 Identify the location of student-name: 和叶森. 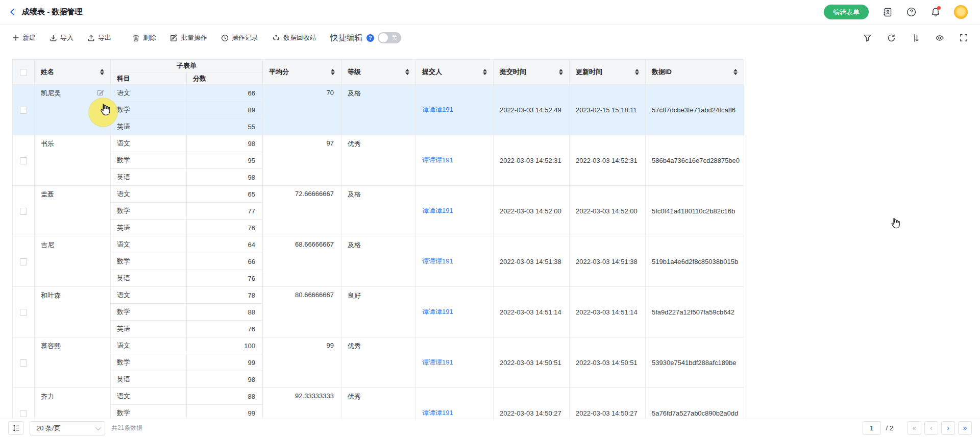
(51, 296).